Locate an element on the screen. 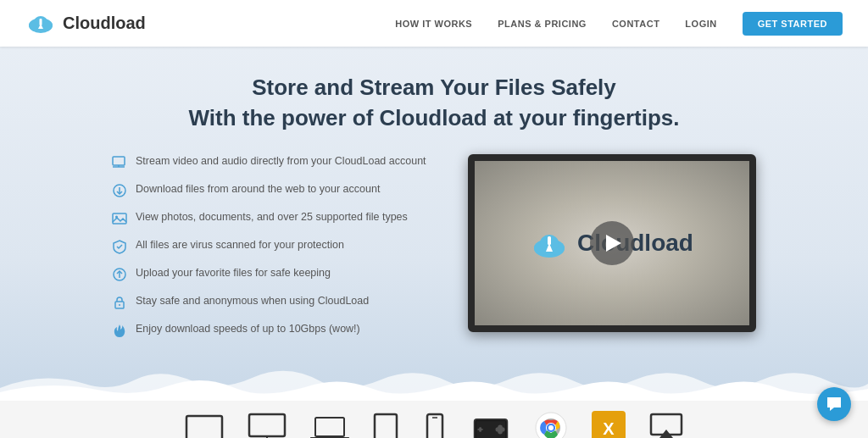 This screenshot has width=868, height=438. list-item: All files are virus scanned for your pro… is located at coordinates (273, 246).